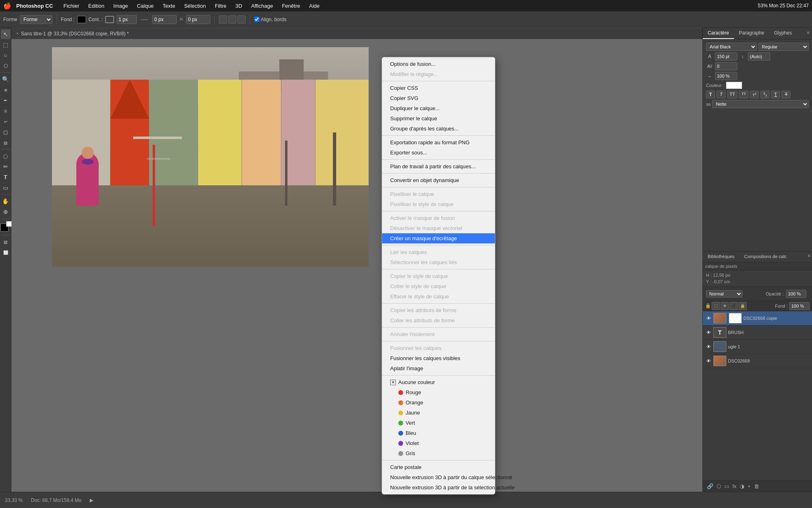  I want to click on mask-mode: ▧, so click(6, 242).